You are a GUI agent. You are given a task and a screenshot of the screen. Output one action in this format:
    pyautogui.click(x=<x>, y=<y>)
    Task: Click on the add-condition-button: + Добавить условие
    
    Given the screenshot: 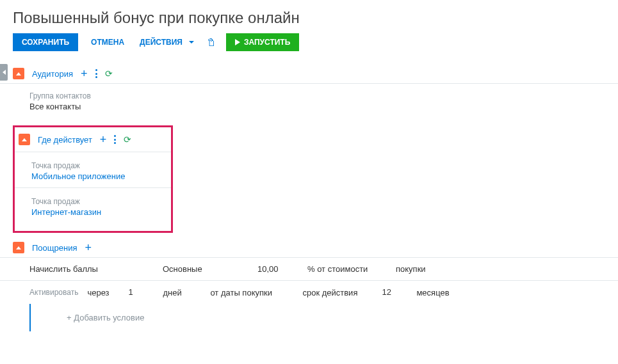 What is the action you would take?
    pyautogui.click(x=324, y=317)
    